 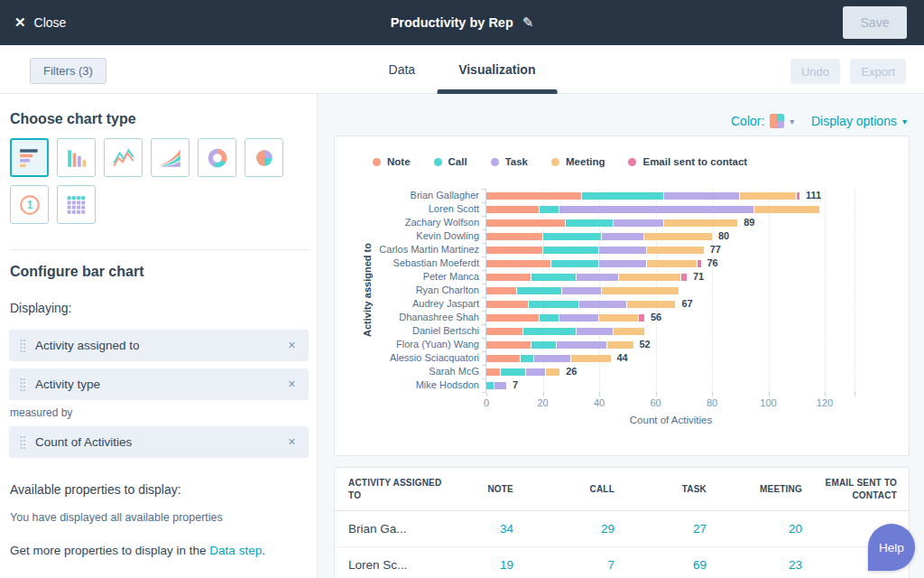 I want to click on table-value-cell: 34, so click(x=483, y=529).